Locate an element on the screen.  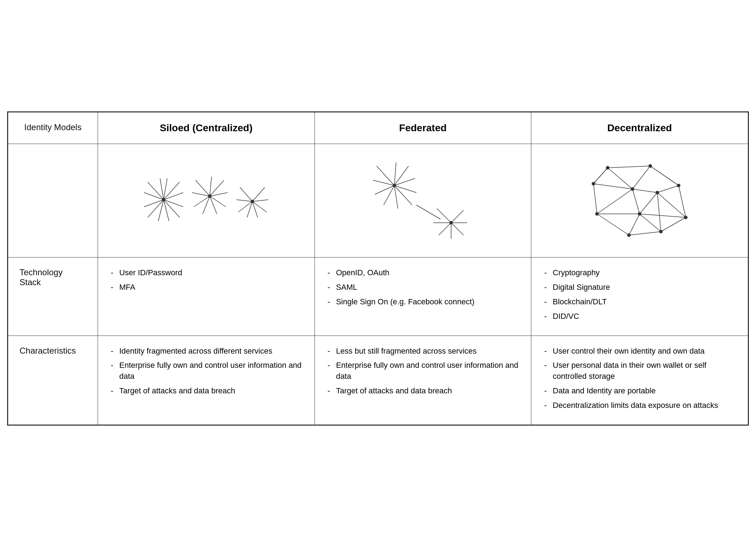
characteristics-siloed: Identity fragmented across different ser… is located at coordinates (206, 380).